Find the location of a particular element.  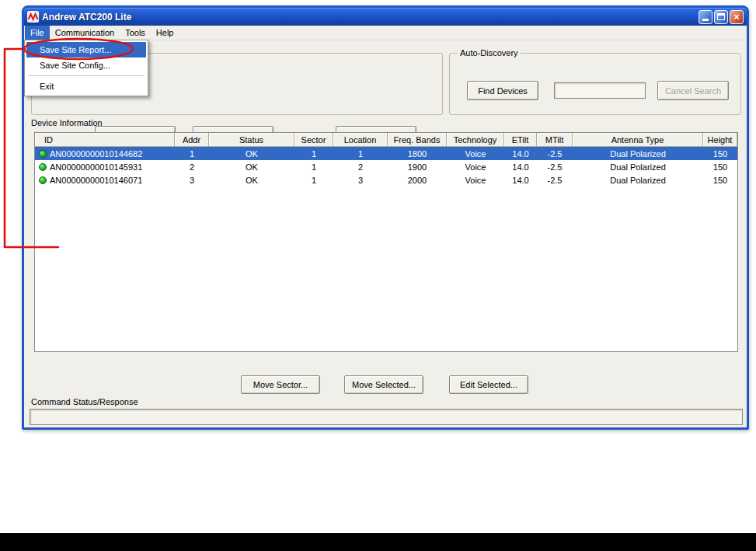

column-header-status: Status is located at coordinates (252, 140).